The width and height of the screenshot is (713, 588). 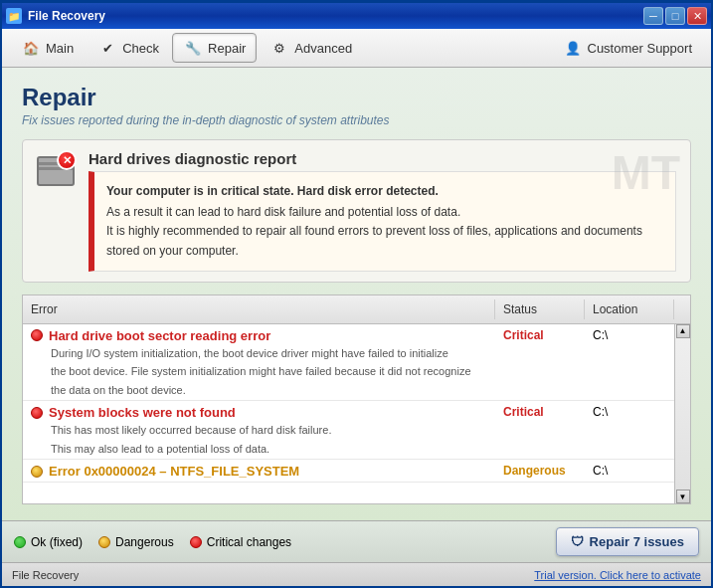 What do you see at coordinates (540, 430) in the screenshot?
I see `error-status-2: Critical` at bounding box center [540, 430].